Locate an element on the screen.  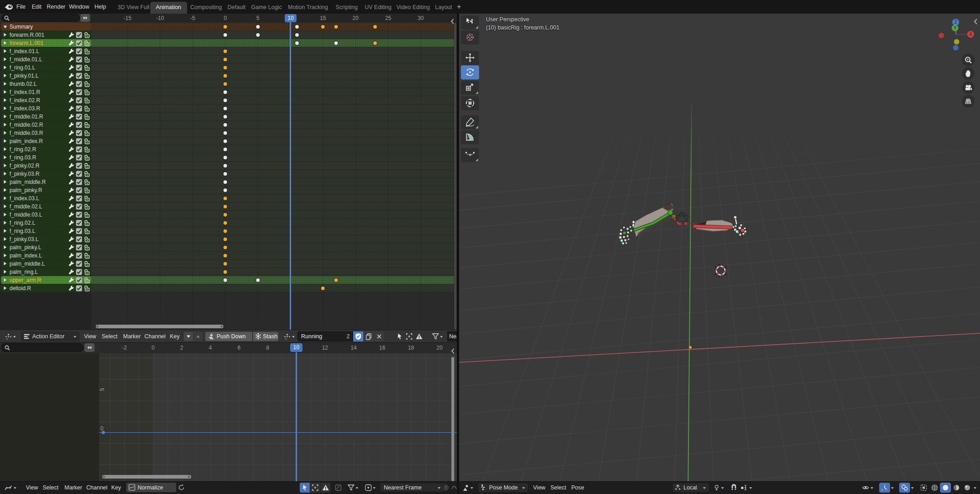
svg-text: Y is located at coordinates (955, 28).